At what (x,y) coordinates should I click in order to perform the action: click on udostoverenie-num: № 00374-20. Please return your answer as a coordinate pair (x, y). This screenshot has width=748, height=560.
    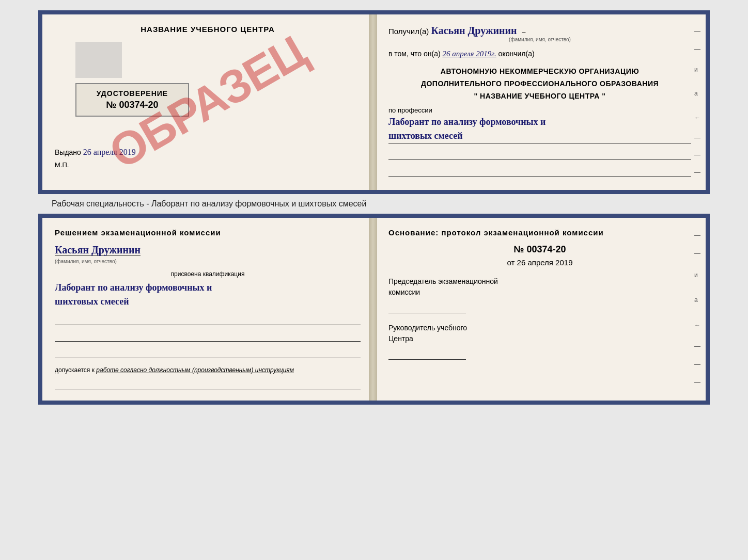
    Looking at the image, I should click on (132, 105).